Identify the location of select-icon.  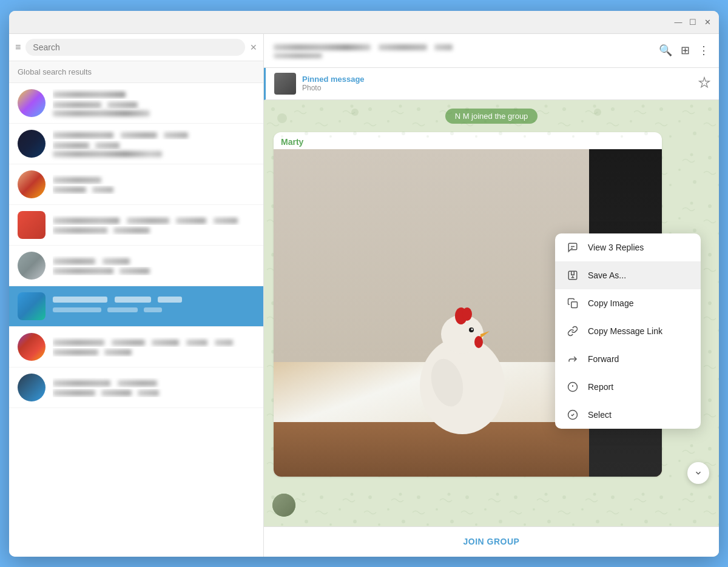
(573, 415).